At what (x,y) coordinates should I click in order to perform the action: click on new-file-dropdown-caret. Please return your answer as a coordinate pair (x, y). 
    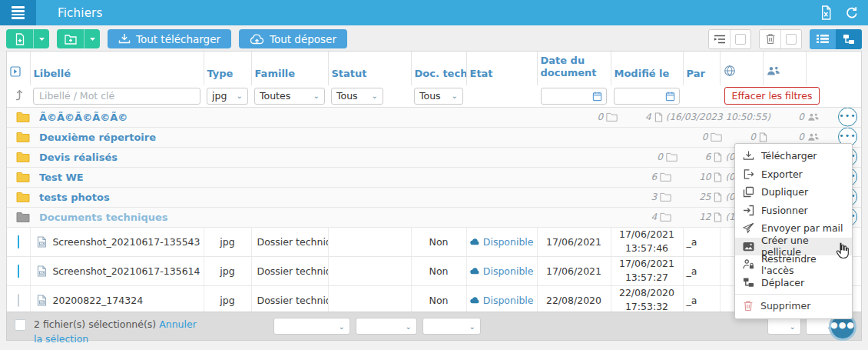
    Looking at the image, I should click on (41, 38).